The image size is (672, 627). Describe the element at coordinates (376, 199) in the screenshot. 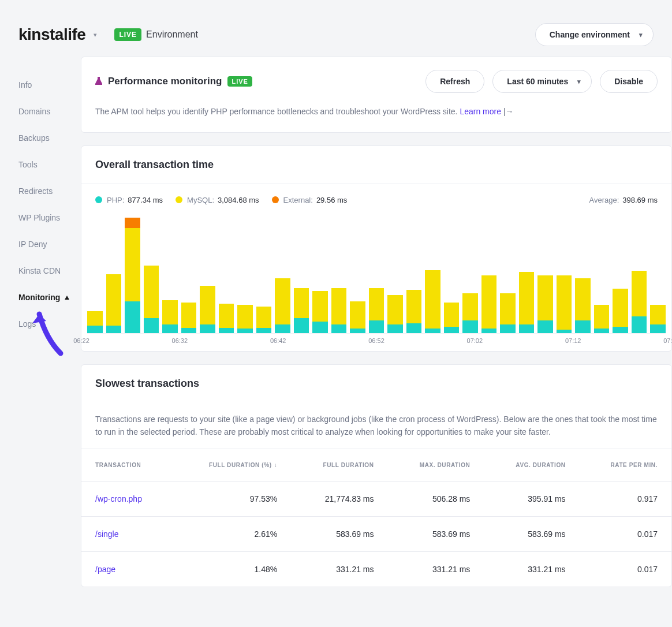

I see `chart-legend: PHP:877.34 ms MySQL:3,084.68 ms External…` at that location.